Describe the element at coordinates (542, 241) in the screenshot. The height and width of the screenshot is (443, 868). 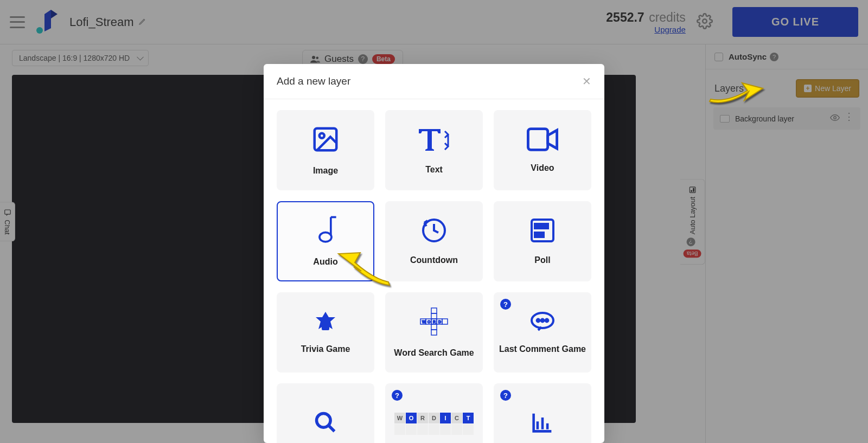
I see `layer-tile-poll: Poll` at that location.